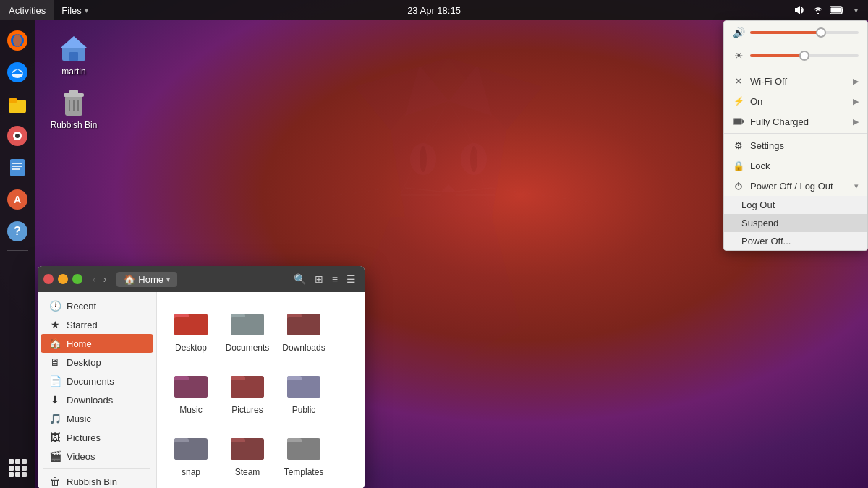 This screenshot has width=868, height=488. I want to click on sidebar-item-music: 🎵 Music, so click(97, 419).